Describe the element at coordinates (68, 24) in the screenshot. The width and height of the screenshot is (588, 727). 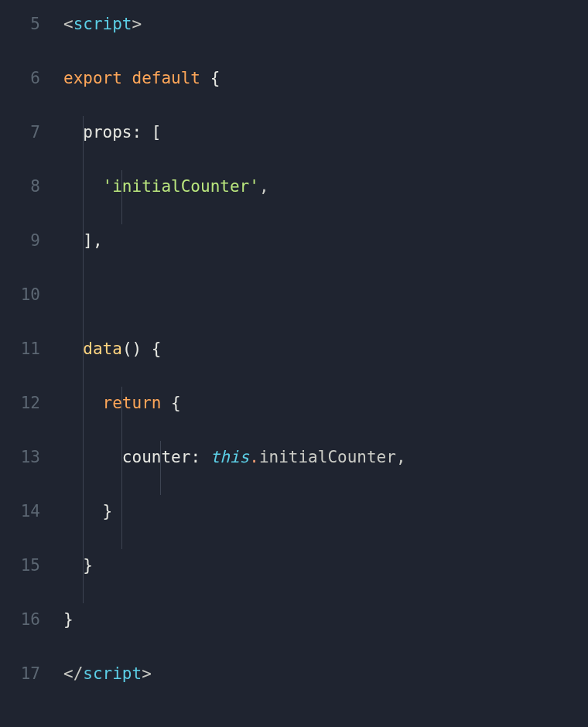
I see `angle-bracket: <` at that location.